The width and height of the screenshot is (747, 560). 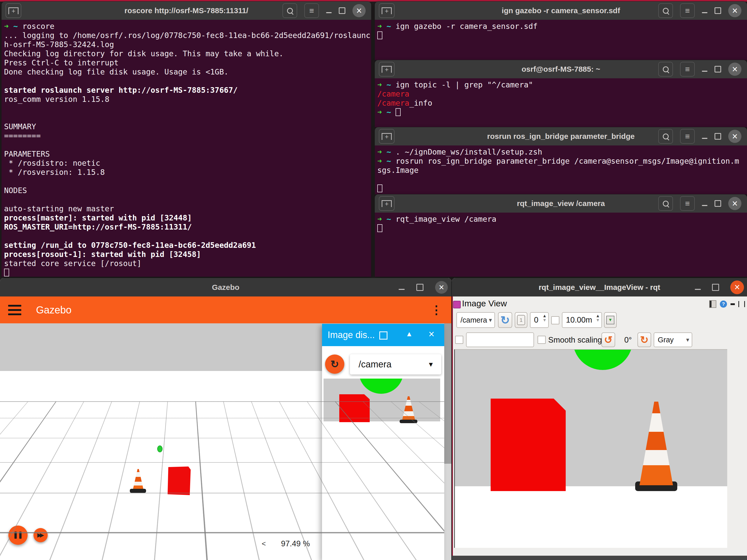 What do you see at coordinates (561, 69) in the screenshot?
I see `terminal-titlebar: osrf@osrf-MS-7885: ~ ≡ ×` at bounding box center [561, 69].